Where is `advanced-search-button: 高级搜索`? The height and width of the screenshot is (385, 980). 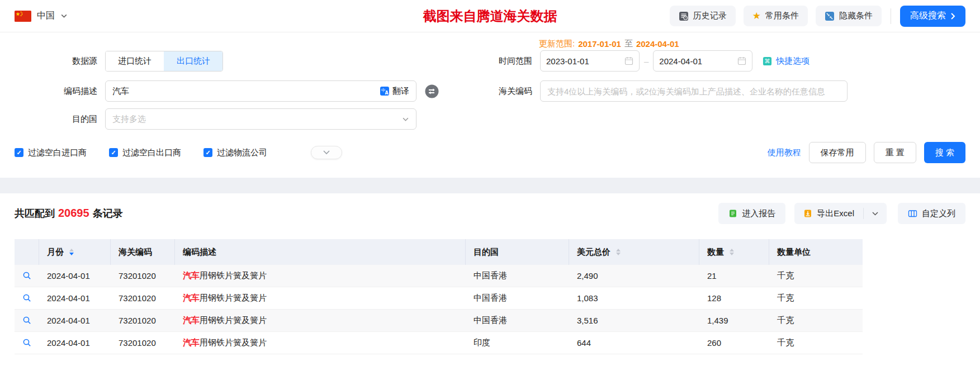 advanced-search-button: 高级搜索 is located at coordinates (932, 16).